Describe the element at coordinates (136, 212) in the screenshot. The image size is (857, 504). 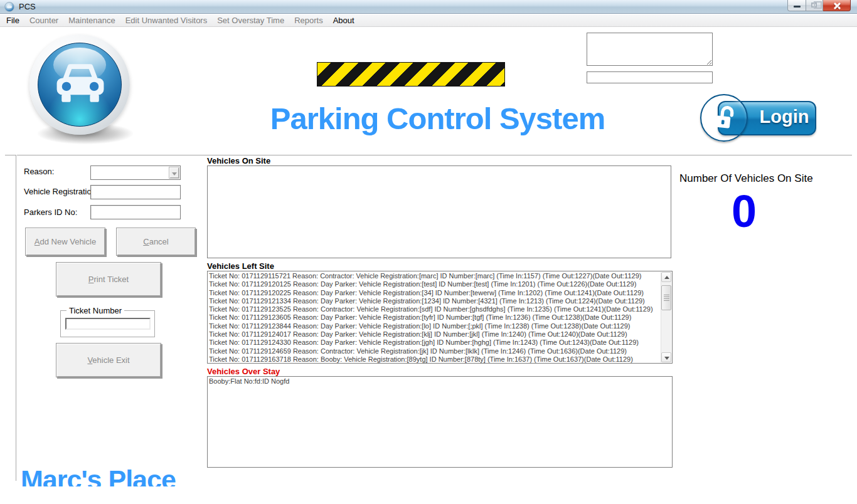
I see `parkers-id-input` at that location.